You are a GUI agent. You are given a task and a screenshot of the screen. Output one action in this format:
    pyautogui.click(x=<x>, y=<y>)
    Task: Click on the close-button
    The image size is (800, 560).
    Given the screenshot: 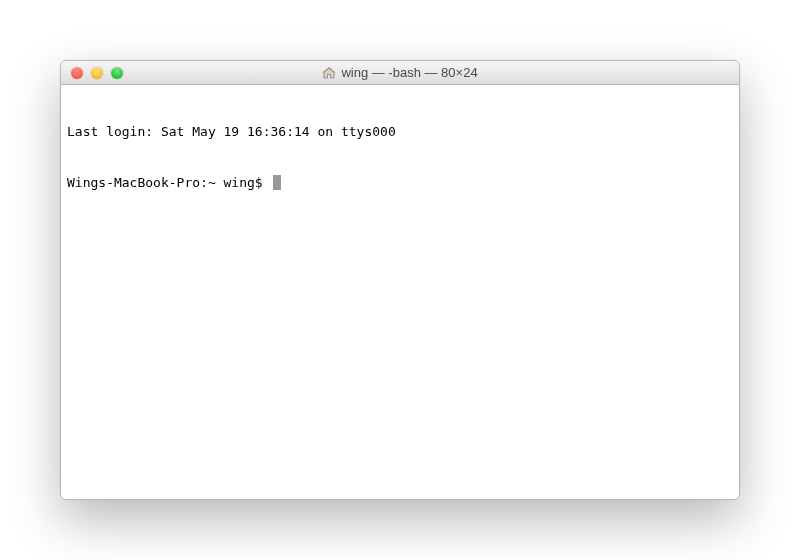 What is the action you would take?
    pyautogui.click(x=77, y=73)
    